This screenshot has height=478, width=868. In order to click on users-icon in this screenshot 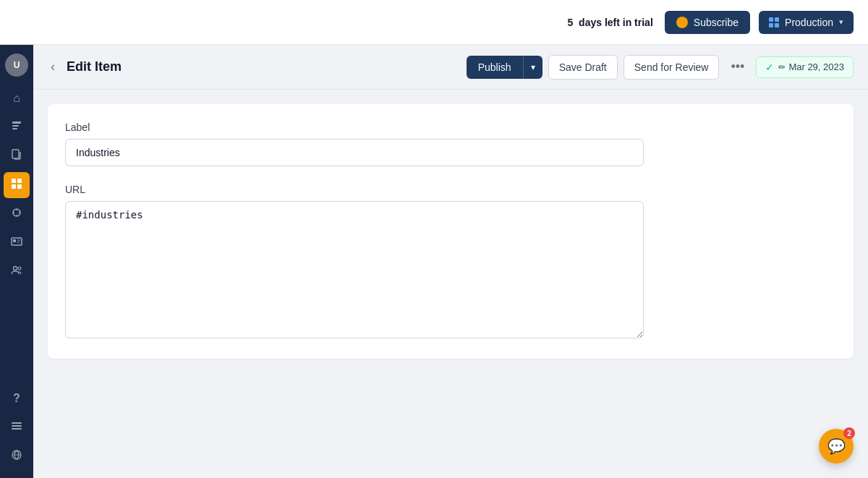, I will do `click(17, 272)`.